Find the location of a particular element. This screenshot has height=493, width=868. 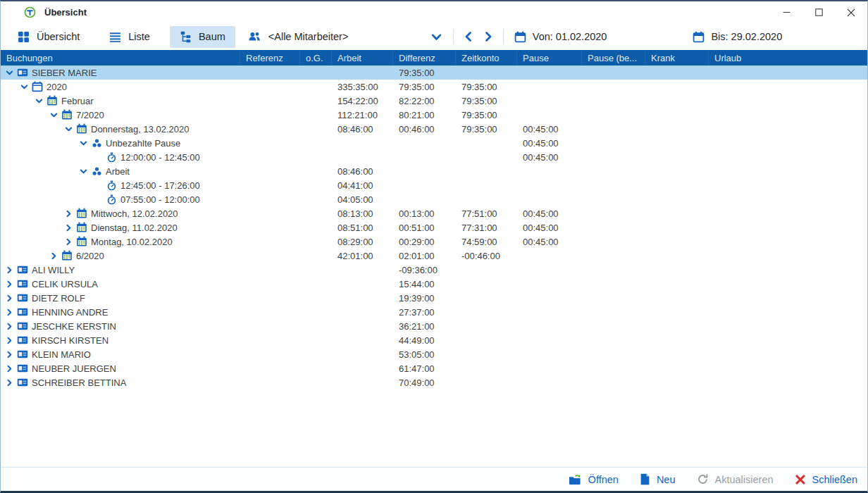

tree-row: KIRSCH KIRSTEN44:49:00 is located at coordinates (434, 340).